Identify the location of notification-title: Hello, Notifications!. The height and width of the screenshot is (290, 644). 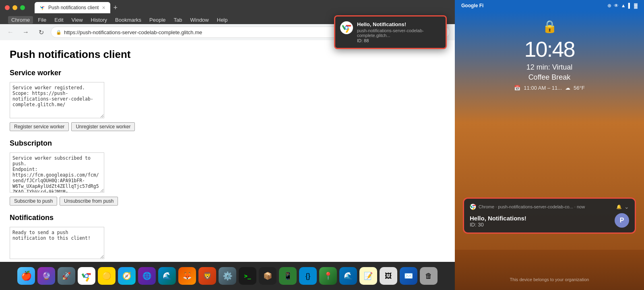
(399, 24).